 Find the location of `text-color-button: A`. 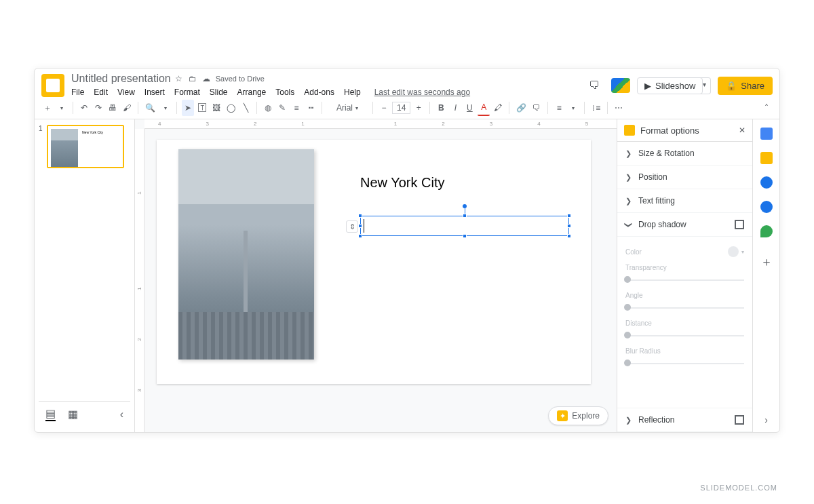

text-color-button: A is located at coordinates (484, 108).